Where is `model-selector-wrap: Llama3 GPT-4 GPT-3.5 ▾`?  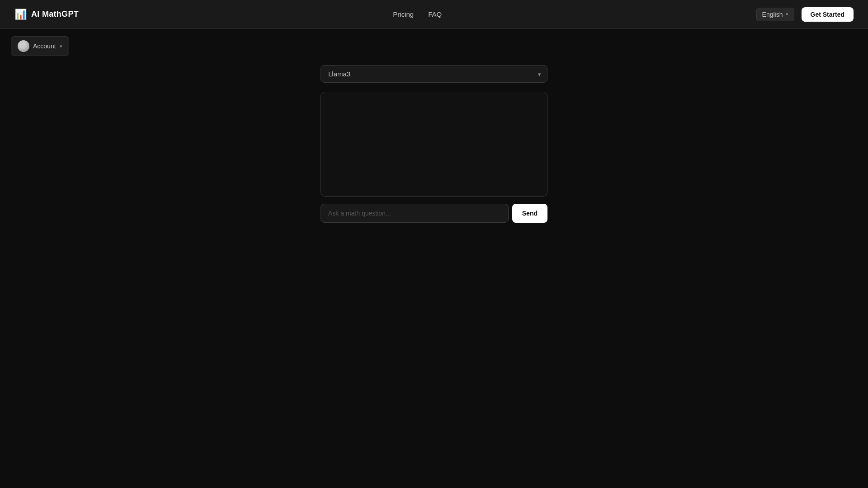
model-selector-wrap: Llama3 GPT-4 GPT-3.5 ▾ is located at coordinates (434, 74).